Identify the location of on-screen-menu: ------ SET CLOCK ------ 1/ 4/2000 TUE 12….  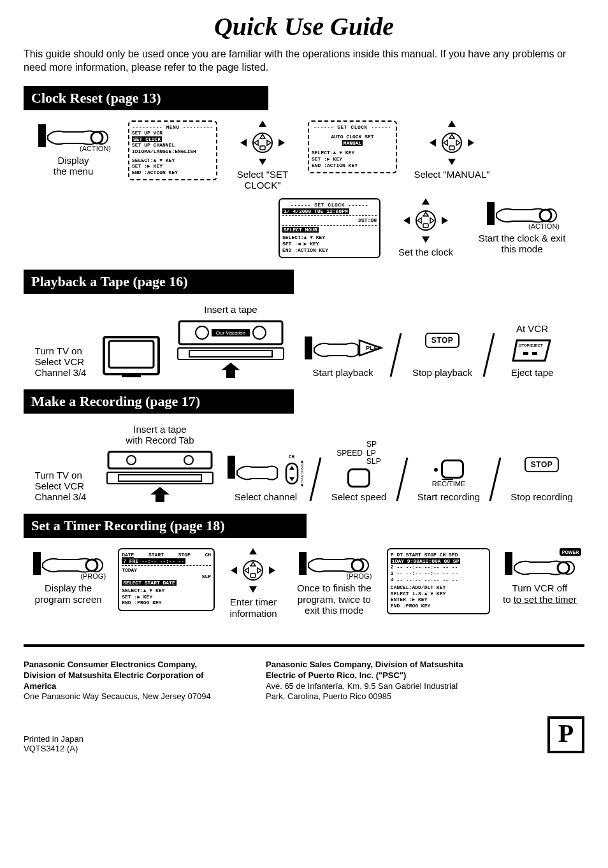
(329, 228).